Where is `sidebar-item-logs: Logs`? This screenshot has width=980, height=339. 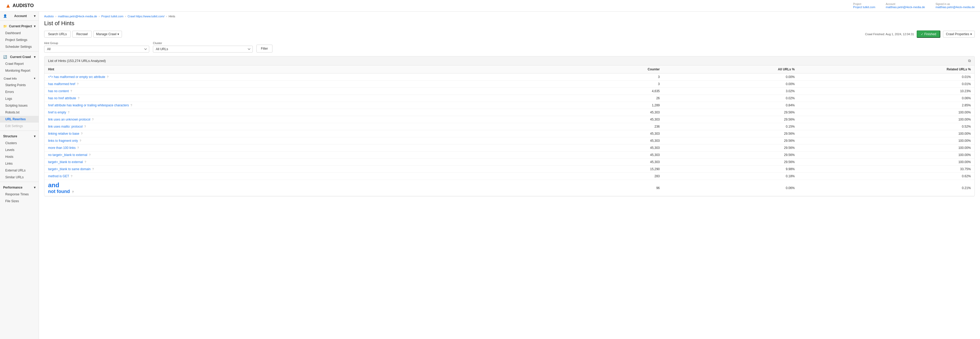 sidebar-item-logs: Logs is located at coordinates (19, 99).